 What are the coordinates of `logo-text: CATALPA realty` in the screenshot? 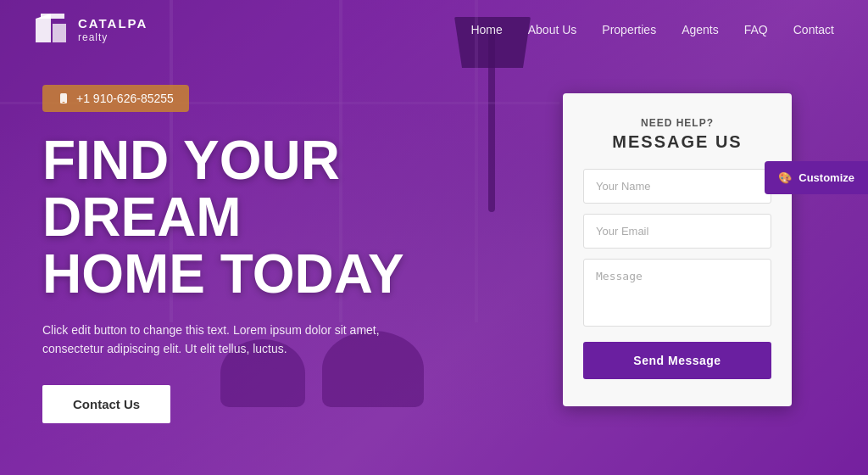 It's located at (113, 30).